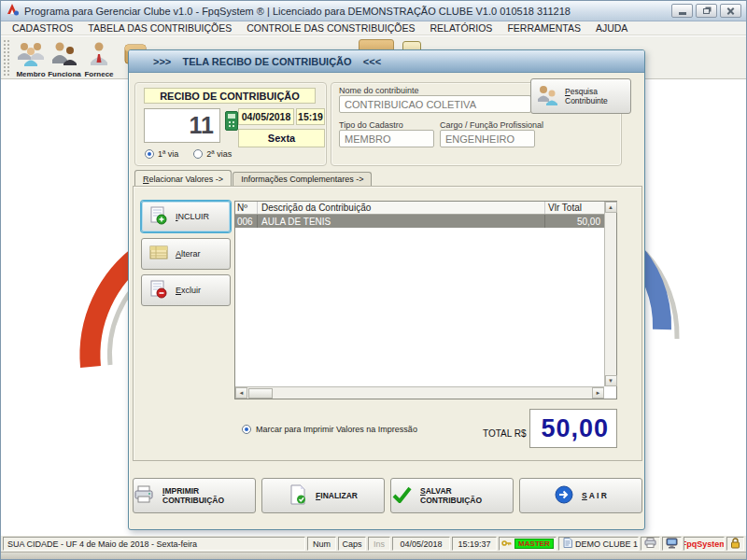  What do you see at coordinates (189, 254) in the screenshot?
I see `alterar-label: Alterar` at bounding box center [189, 254].